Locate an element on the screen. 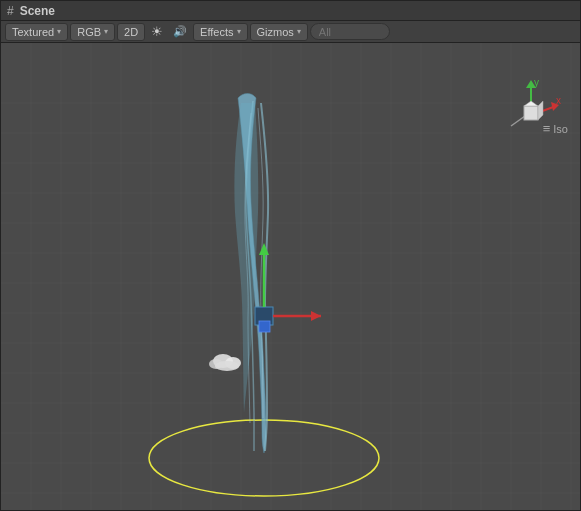 The image size is (581, 511). scene-icon: # is located at coordinates (10, 11).